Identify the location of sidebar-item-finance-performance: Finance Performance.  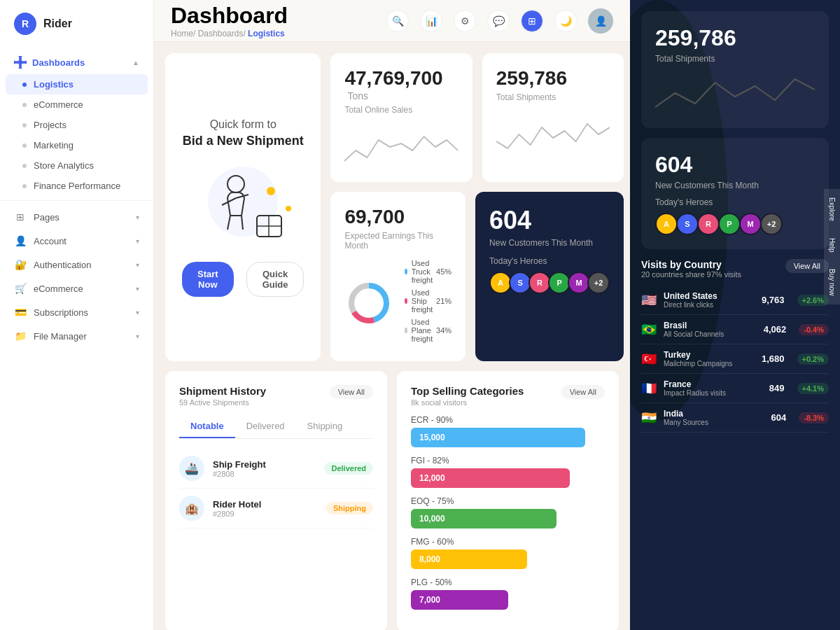
(77, 186).